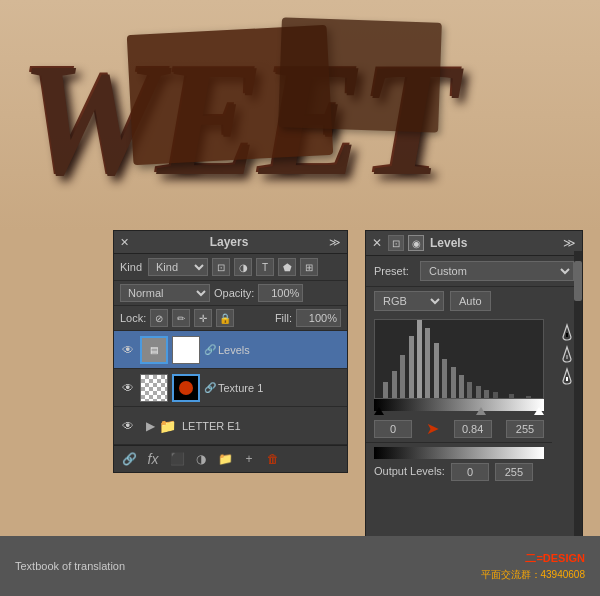  Describe the element at coordinates (159, 318) in the screenshot. I see `lock-transparent-icon: ⊘` at that location.